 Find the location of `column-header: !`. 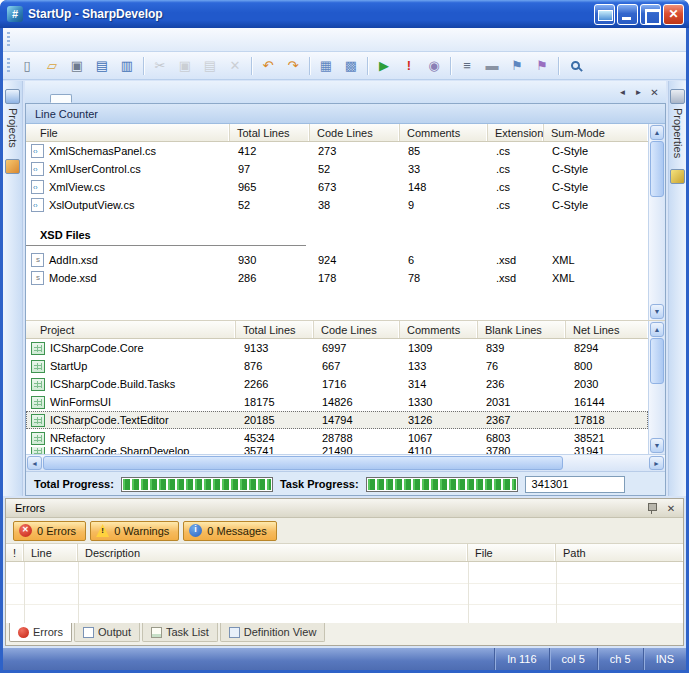

column-header: ! is located at coordinates (15, 552).